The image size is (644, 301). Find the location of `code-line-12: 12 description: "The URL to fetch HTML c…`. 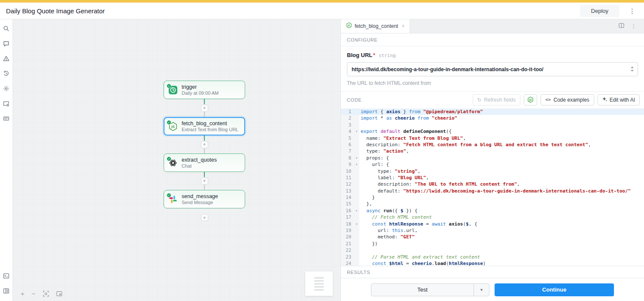

code-line-12: 12 description: "The URL to fetch HTML c… is located at coordinates (492, 184).